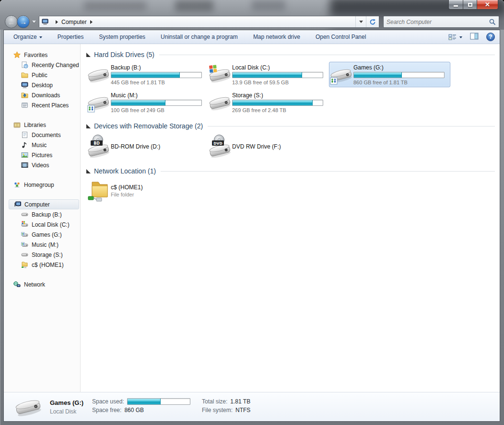 Image resolution: width=504 pixels, height=425 pixels. I want to click on sidebar-item-backup-drive: Backup (B:), so click(42, 215).